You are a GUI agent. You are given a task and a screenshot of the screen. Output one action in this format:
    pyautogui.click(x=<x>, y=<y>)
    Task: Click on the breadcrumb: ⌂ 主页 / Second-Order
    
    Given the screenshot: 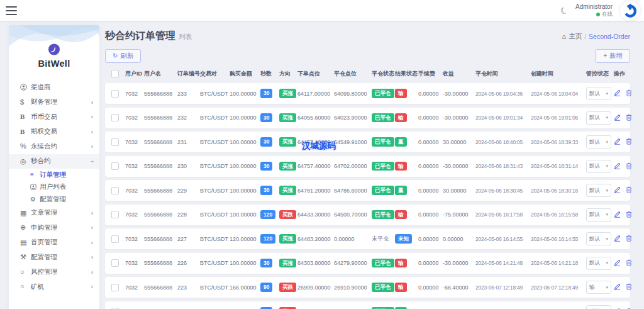 What is the action you would take?
    pyautogui.click(x=596, y=37)
    